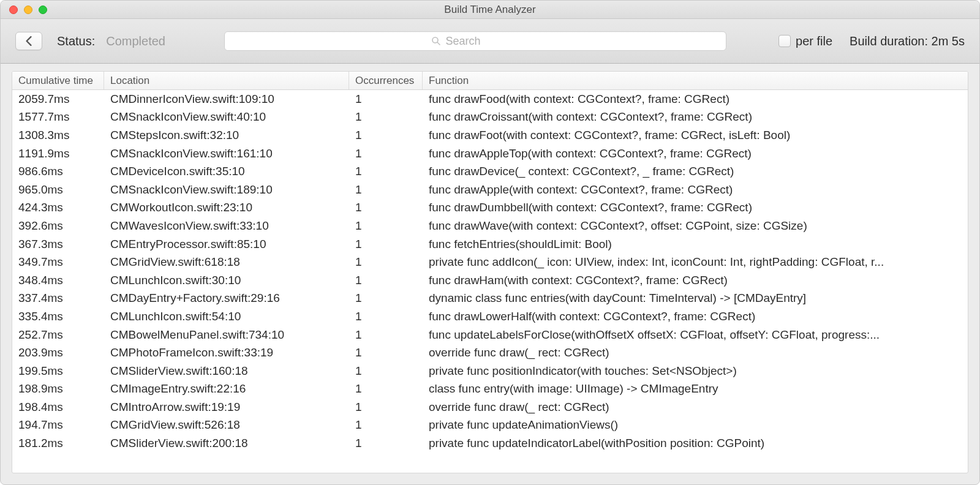  What do you see at coordinates (490, 10) in the screenshot?
I see `window-title: Build Time Analyzer` at bounding box center [490, 10].